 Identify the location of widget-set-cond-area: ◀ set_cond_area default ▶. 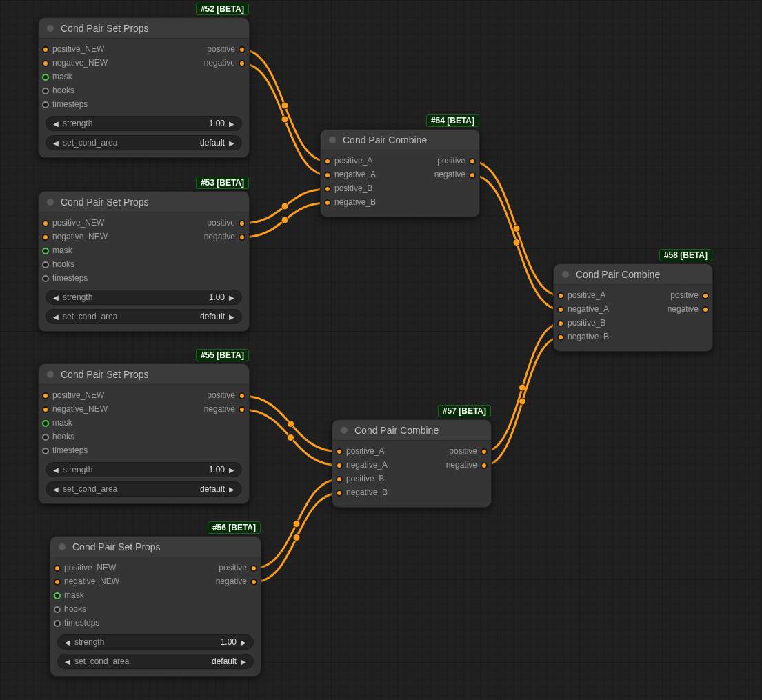
(143, 143).